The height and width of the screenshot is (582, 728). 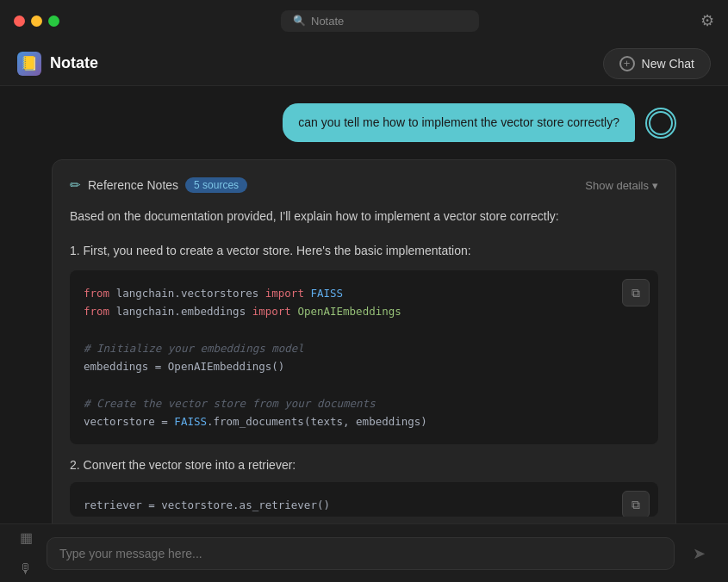 What do you see at coordinates (364, 553) in the screenshot?
I see `input-area: ▦ 🎙 ➤` at bounding box center [364, 553].